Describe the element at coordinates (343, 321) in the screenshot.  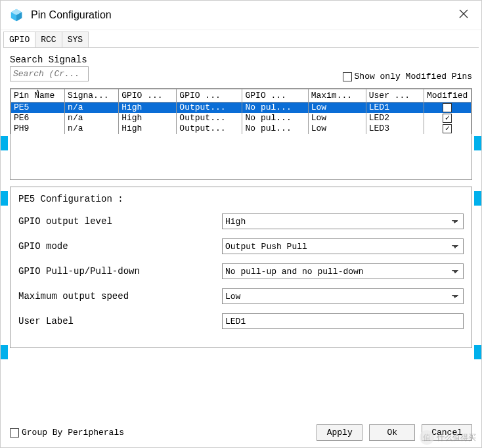
I see `config-text-input` at that location.